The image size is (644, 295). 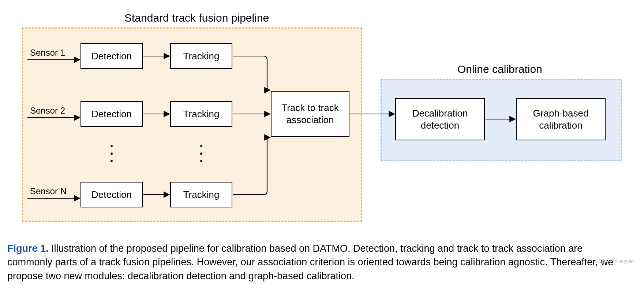 What do you see at coordinates (440, 119) in the screenshot?
I see `decalibration-detection-node: Decalibration detection` at bounding box center [440, 119].